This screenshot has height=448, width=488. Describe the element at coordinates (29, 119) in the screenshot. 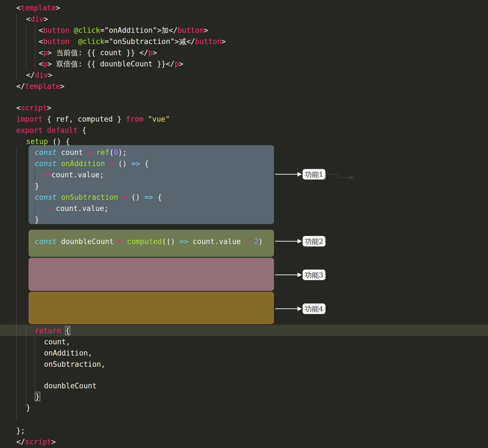

I see `code-token: import` at that location.